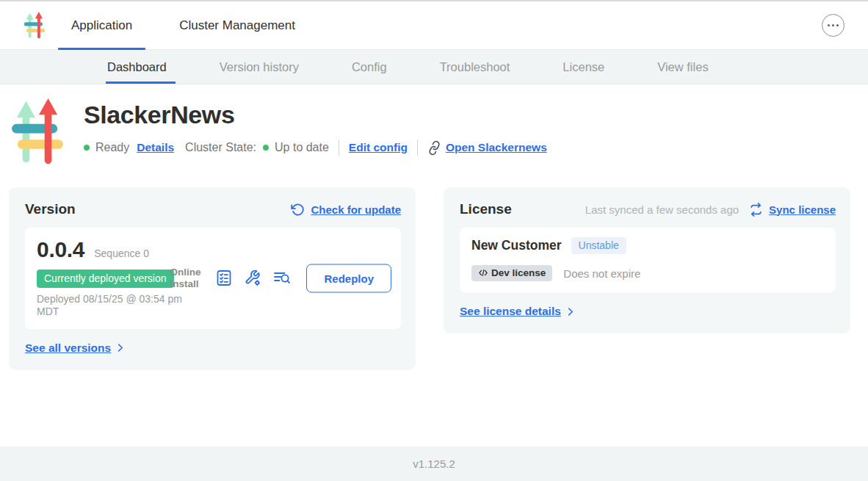  What do you see at coordinates (488, 148) in the screenshot?
I see `open-app-link: Open Slackernews` at bounding box center [488, 148].